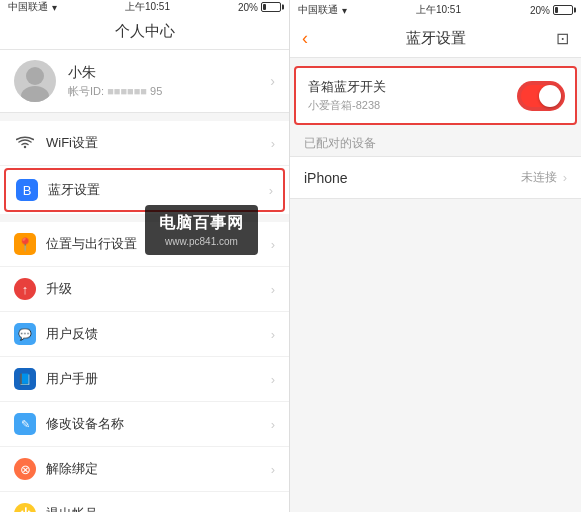  I want to click on bluetooth-toggle, so click(541, 96).